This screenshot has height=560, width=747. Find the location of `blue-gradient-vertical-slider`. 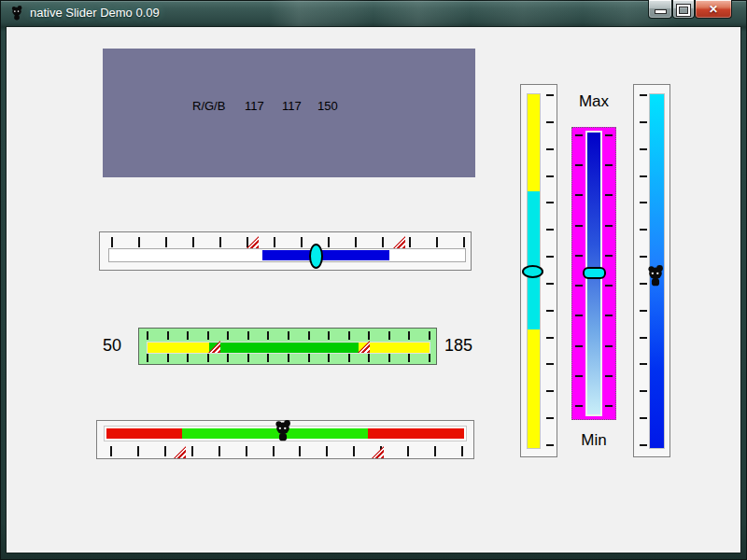

blue-gradient-vertical-slider is located at coordinates (652, 271).